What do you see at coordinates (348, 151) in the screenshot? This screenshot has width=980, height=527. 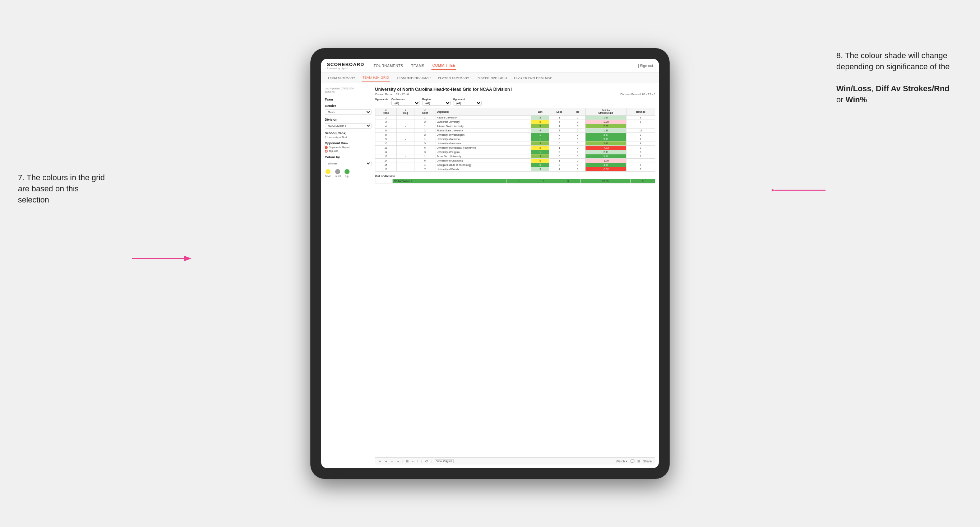 I see `top-100-radio: Top 100` at bounding box center [348, 151].